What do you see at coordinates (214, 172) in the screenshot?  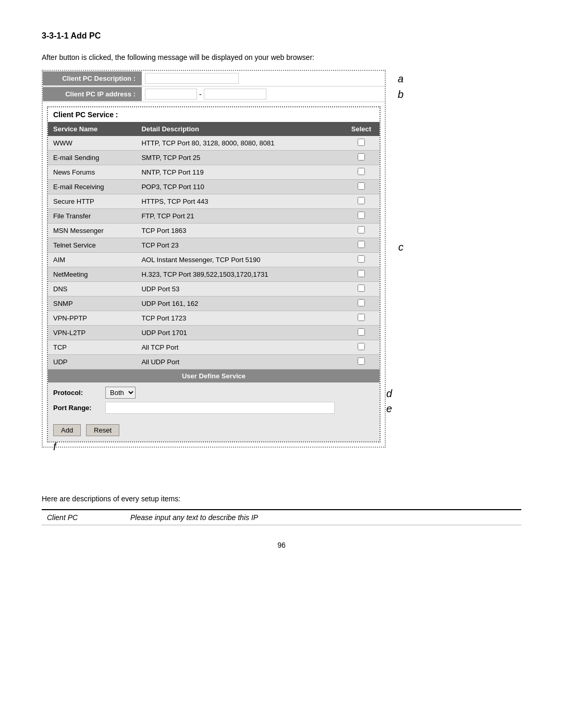 I see `table-row: News Forums NNTP, TCP Port 119` at bounding box center [214, 172].